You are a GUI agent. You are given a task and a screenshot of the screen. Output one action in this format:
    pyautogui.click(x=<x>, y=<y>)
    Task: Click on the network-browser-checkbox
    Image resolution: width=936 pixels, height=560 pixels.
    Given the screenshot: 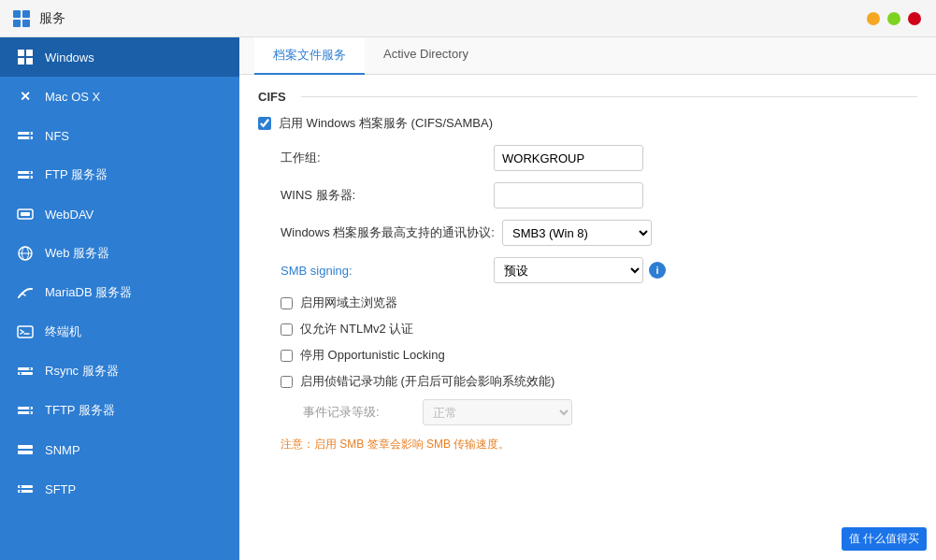 What is the action you would take?
    pyautogui.click(x=286, y=303)
    